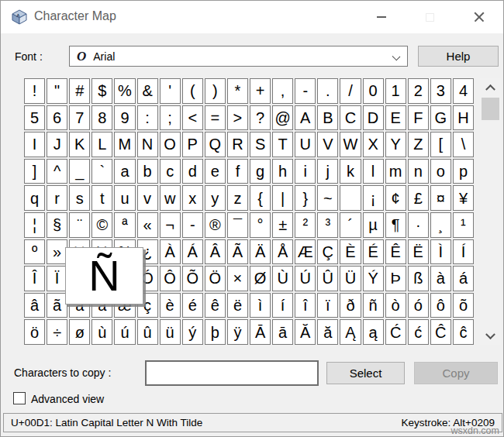 This screenshot has height=437, width=504. Describe the element at coordinates (282, 253) in the screenshot. I see `char-cell: Å` at that location.